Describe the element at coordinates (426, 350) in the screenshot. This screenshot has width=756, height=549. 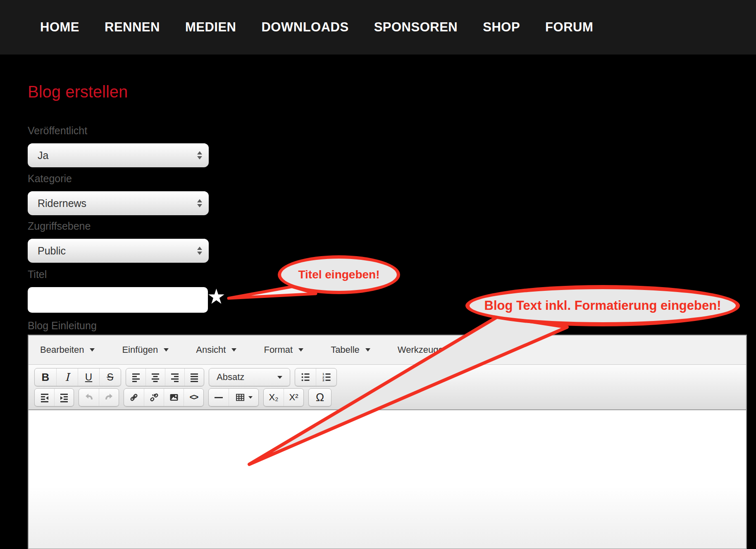
I see `menu-werkzeuge: Werkzeuge` at that location.